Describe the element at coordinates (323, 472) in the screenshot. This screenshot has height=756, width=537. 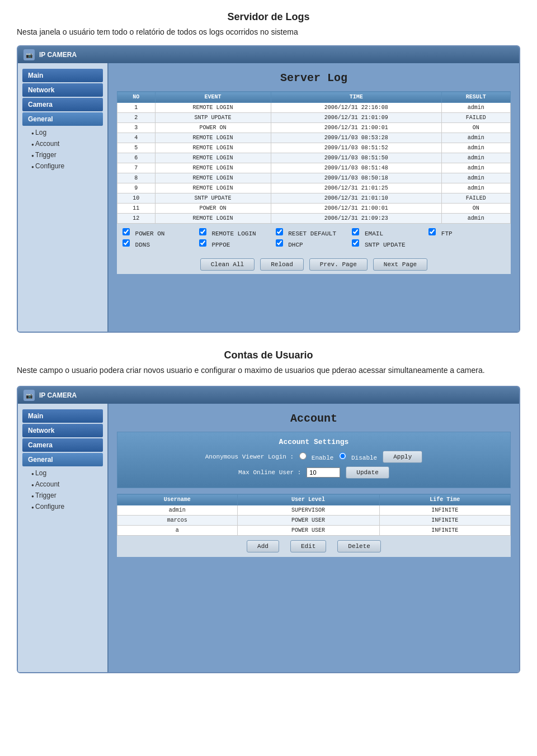
I see `max-user-input` at that location.